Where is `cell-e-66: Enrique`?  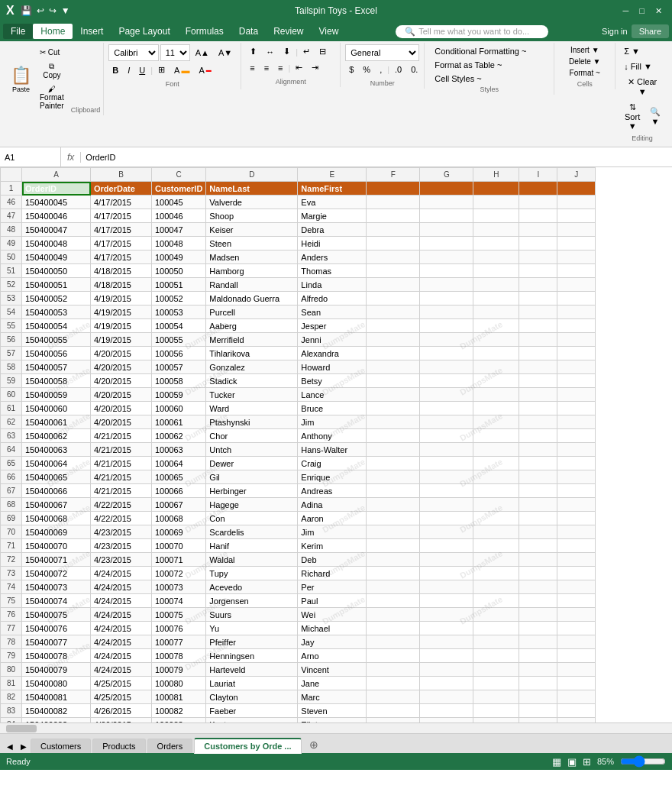 cell-e-66: Enrique is located at coordinates (332, 477).